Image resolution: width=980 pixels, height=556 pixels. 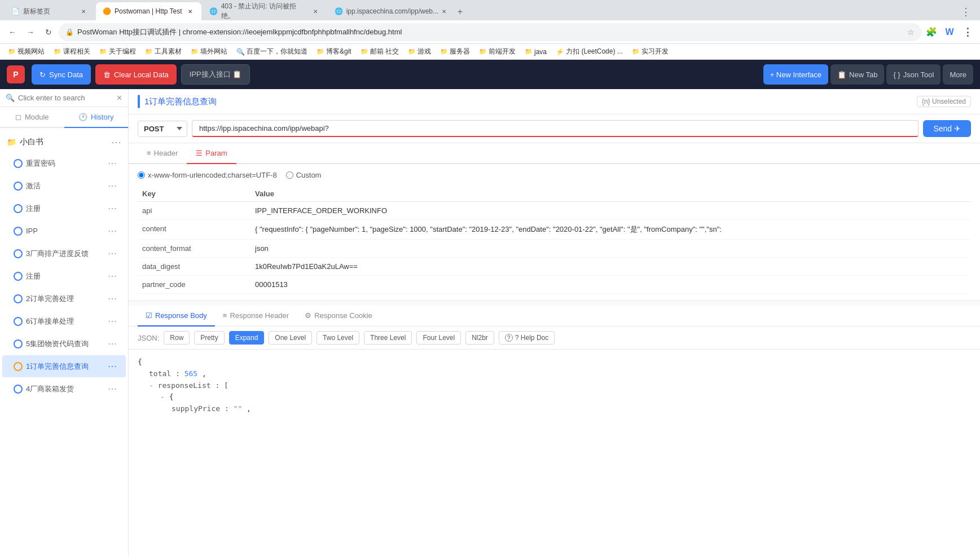 I want to click on sidebar-item-reset: 重置密码 ⋯, so click(x=64, y=164).